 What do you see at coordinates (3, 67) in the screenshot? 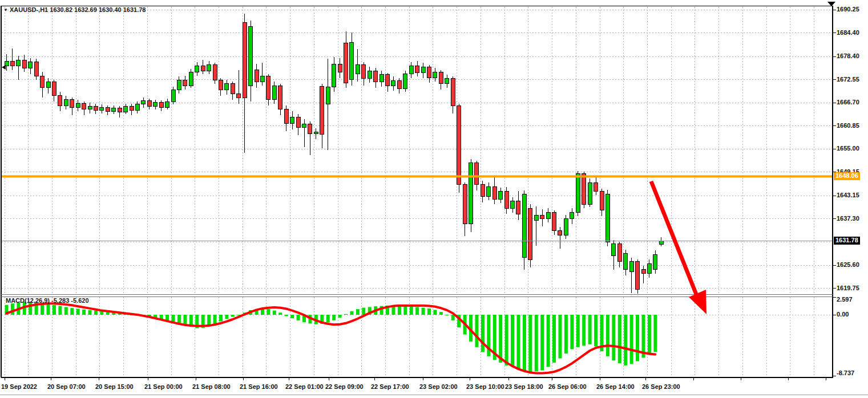
I see `series-start-marker` at bounding box center [3, 67].